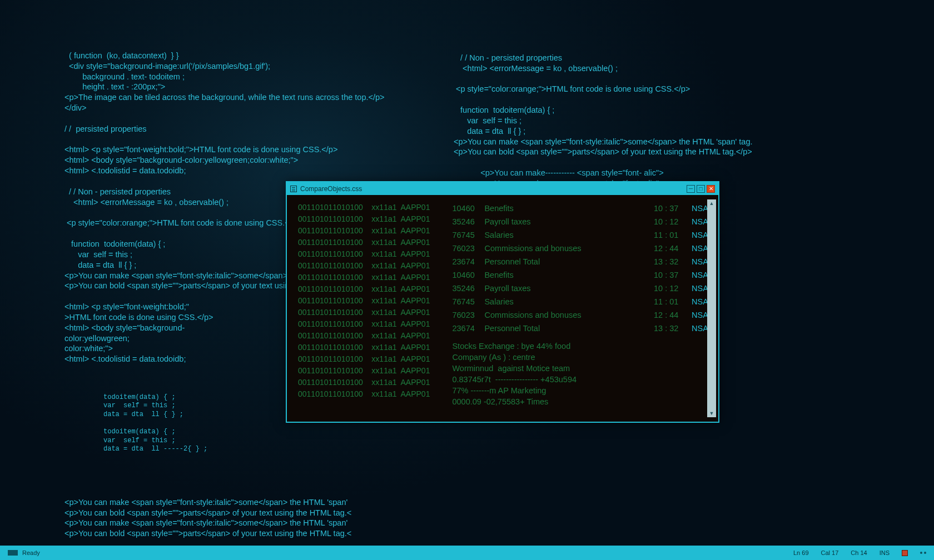 This screenshot has width=934, height=560. What do you see at coordinates (801, 553) in the screenshot?
I see `status-ln: Ln 69` at bounding box center [801, 553].